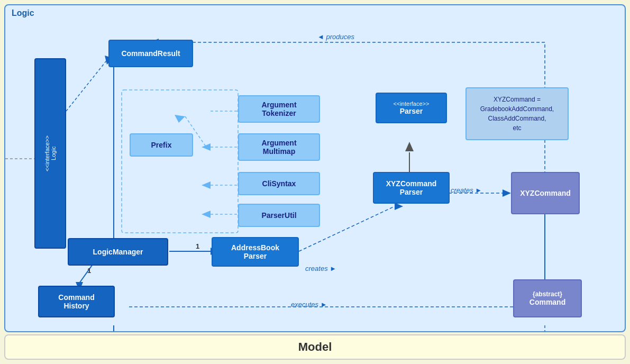  Describe the element at coordinates (315, 347) in the screenshot. I see `model-label: Model` at that location.